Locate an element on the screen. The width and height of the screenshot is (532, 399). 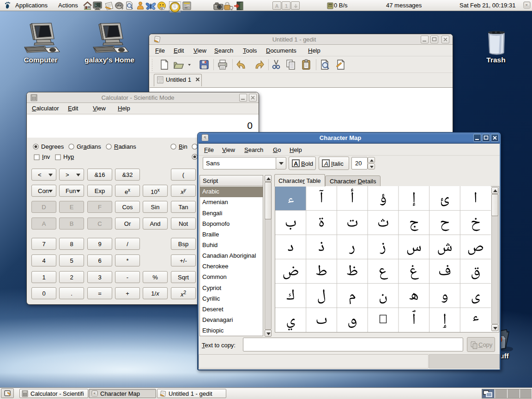
svg-text: w is located at coordinates (526, 5).